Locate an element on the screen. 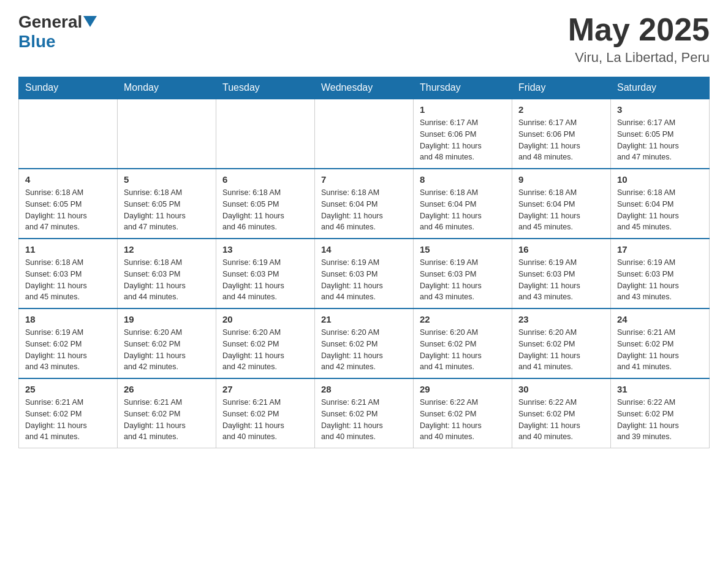  calendar-cell-w3-d5: 16Sunrise: 6:19 AMSunset: 6:03 PMDayligh… is located at coordinates (561, 274).